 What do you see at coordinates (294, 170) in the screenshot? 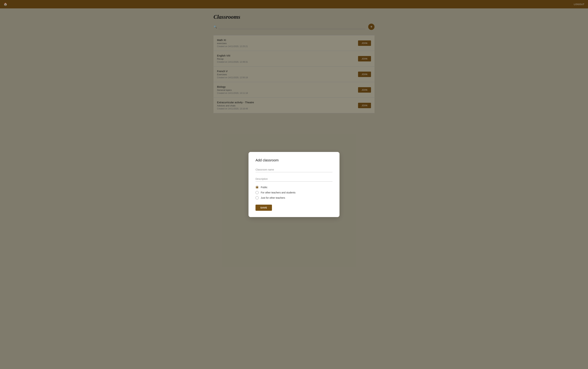
I see `classroom-name-input` at bounding box center [294, 170].